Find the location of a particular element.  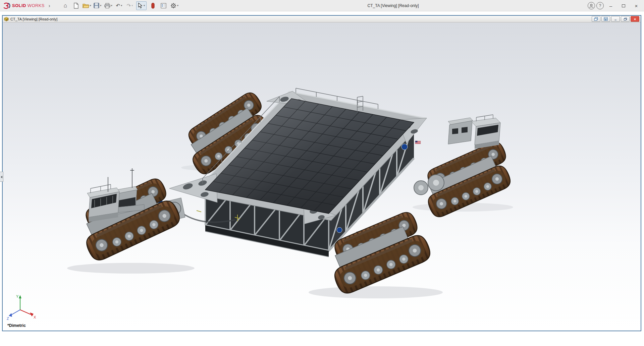

3ds-logo-icon is located at coordinates (7, 6).